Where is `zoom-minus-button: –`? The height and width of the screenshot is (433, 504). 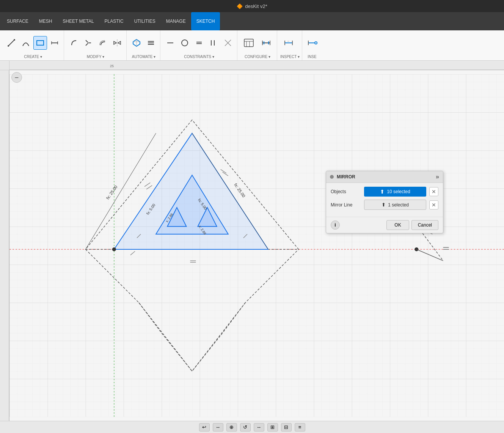 zoom-minus-button: – is located at coordinates (17, 77).